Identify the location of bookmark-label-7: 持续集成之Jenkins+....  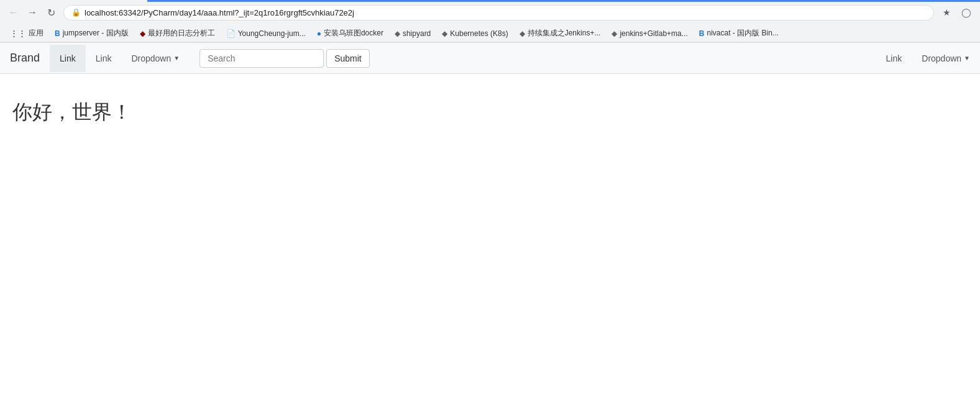
(564, 34).